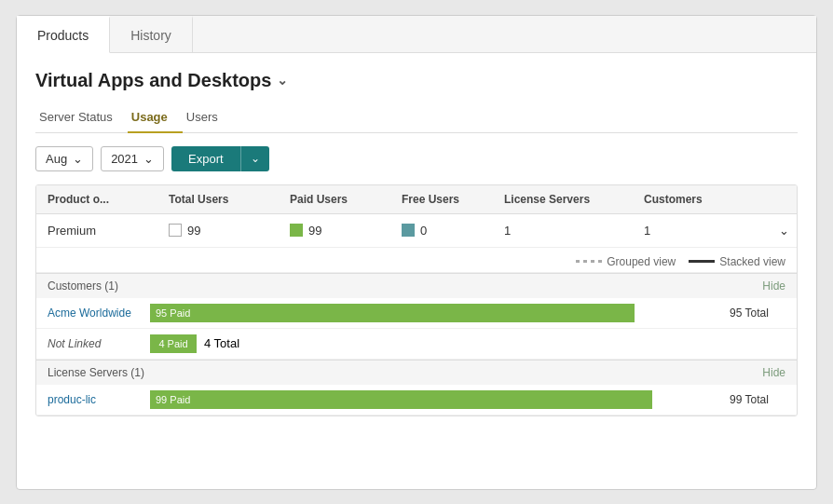  I want to click on cell-free-users: 0, so click(453, 231).